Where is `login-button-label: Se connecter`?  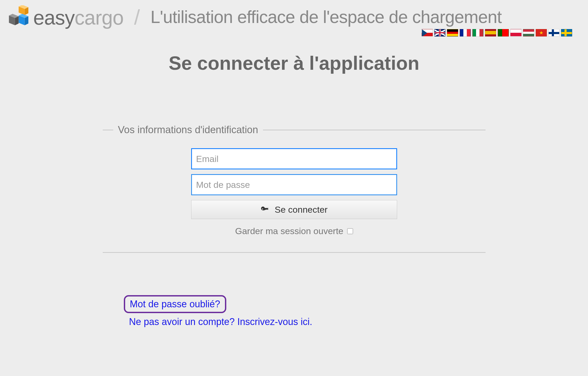 login-button-label: Se connecter is located at coordinates (301, 210).